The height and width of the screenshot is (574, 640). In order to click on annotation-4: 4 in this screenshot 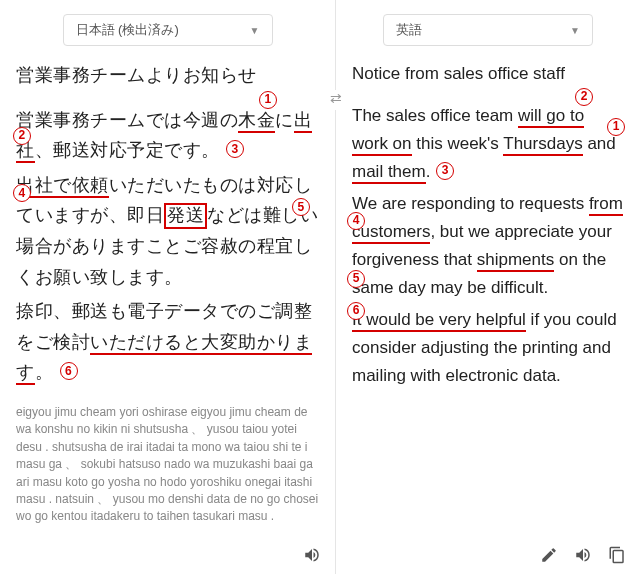, I will do `click(22, 193)`.